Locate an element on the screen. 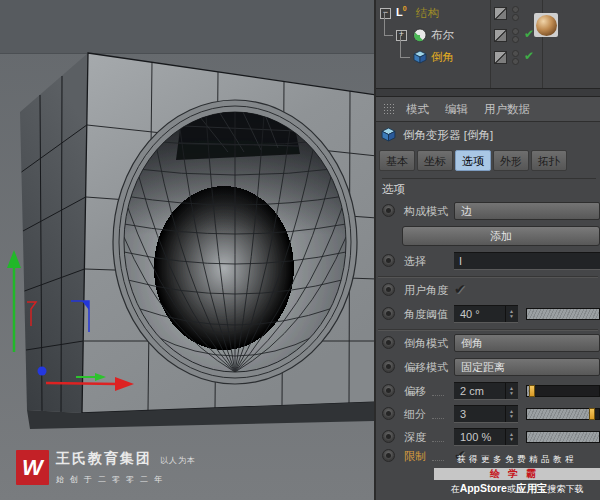  subdivision-slider is located at coordinates (563, 414).